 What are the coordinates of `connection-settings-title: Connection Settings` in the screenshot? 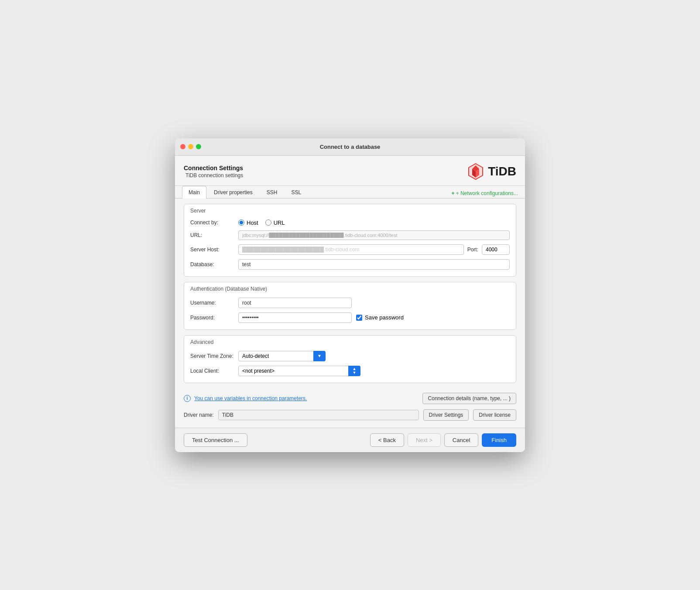 It's located at (213, 168).